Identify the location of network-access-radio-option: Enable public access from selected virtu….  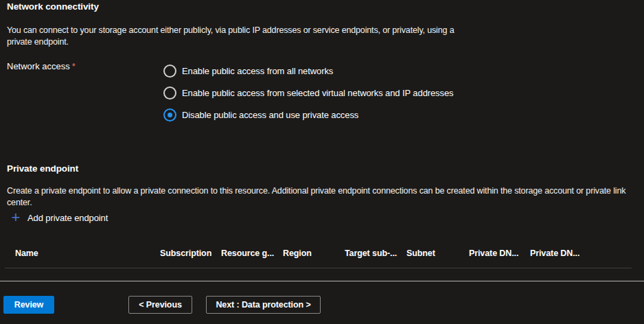
(308, 93).